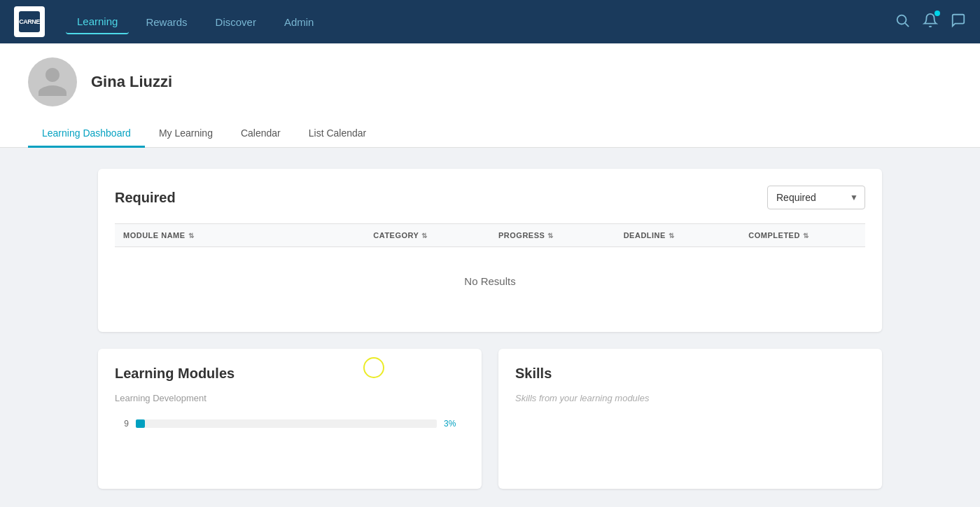  Describe the element at coordinates (290, 419) in the screenshot. I see `learning-modules-card: Learning Modules Learning Development 9 …` at that location.